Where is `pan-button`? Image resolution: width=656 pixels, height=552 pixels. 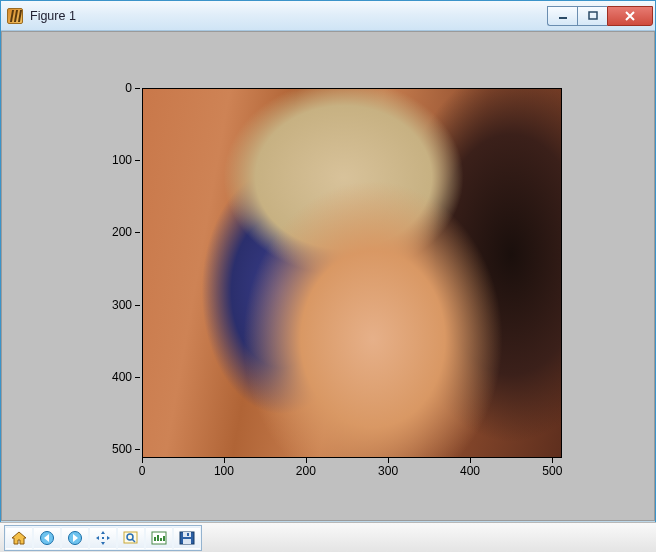
pan-button is located at coordinates (103, 538).